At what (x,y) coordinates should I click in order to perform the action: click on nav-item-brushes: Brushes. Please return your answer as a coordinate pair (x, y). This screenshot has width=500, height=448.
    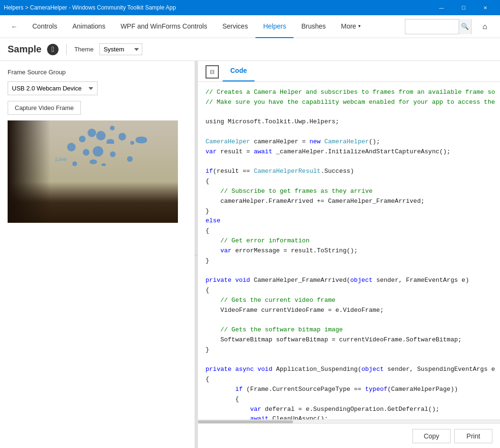
    Looking at the image, I should click on (313, 27).